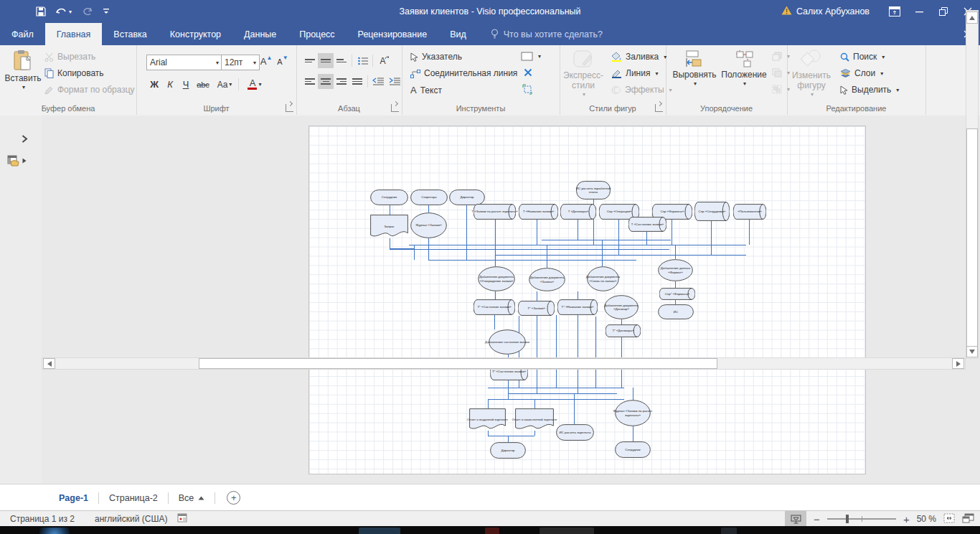 The image size is (980, 534). I want to click on zoom-in-button: +, so click(907, 520).